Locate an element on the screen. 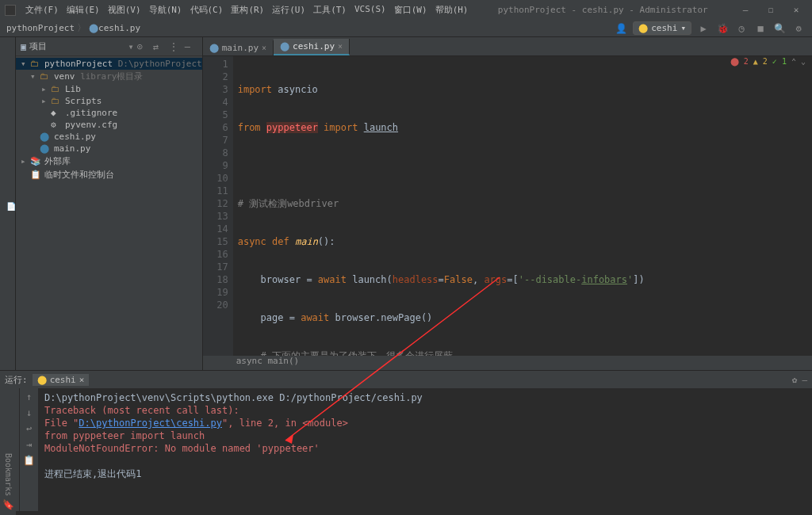 Image resolution: width=812 pixels, height=515 pixels. tree-scratch: 📋临时文件和控制台 is located at coordinates (109, 174).